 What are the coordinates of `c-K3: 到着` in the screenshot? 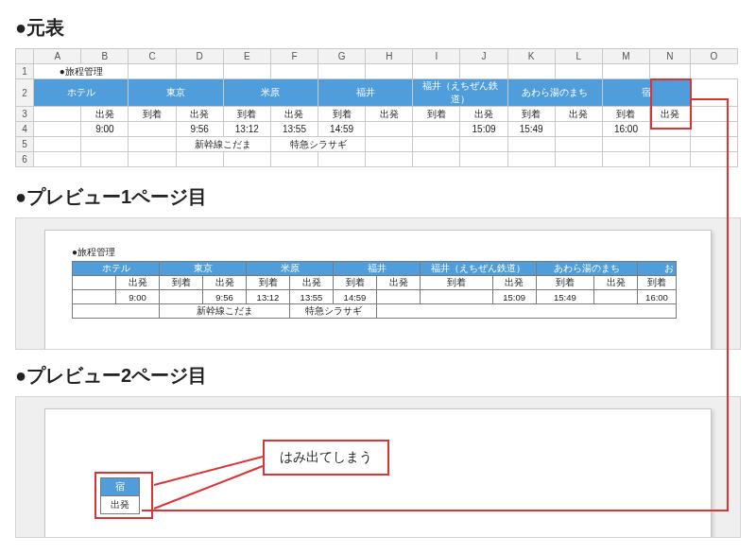 It's located at (531, 114).